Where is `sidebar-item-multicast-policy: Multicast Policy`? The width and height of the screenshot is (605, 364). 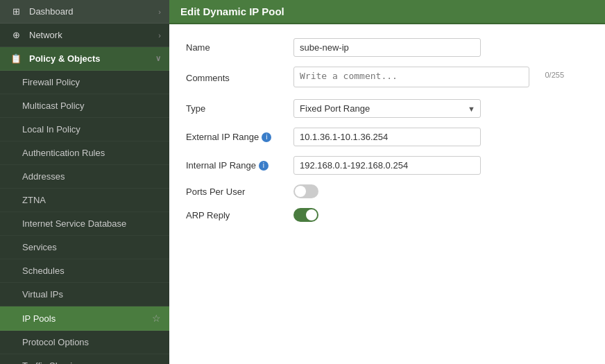
sidebar-item-multicast-policy: Multicast Policy is located at coordinates (85, 106).